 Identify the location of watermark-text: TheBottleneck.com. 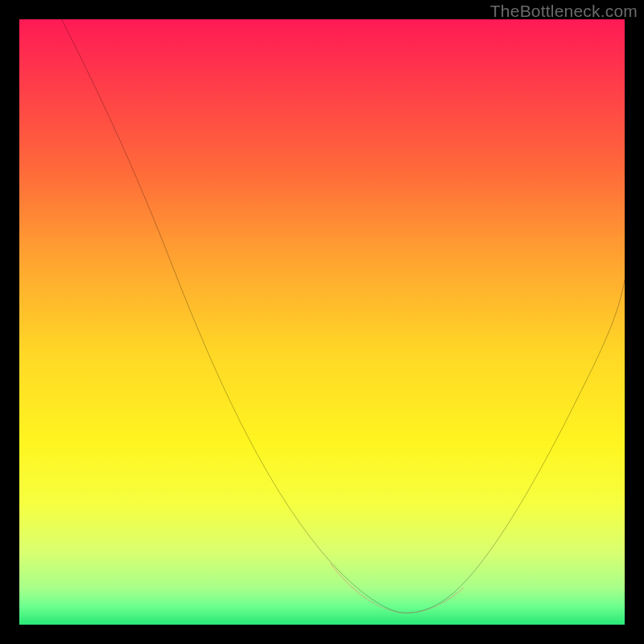
(564, 11).